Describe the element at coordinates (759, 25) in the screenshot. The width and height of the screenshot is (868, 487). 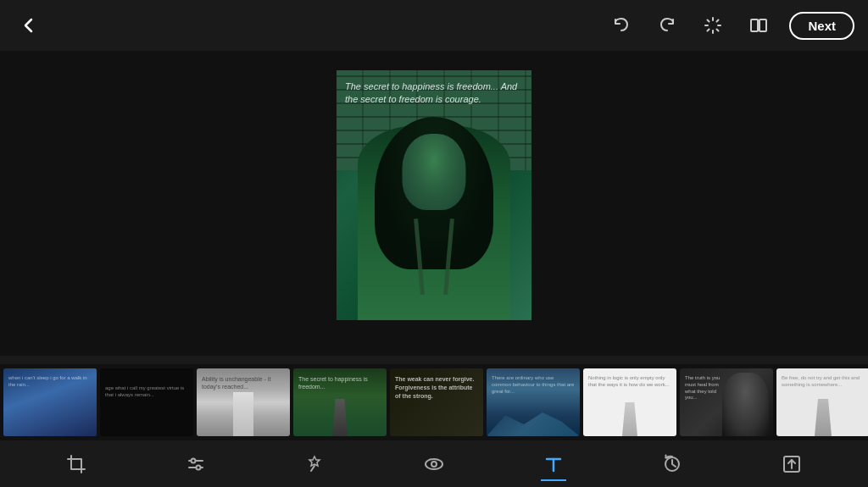
I see `compare-button` at that location.